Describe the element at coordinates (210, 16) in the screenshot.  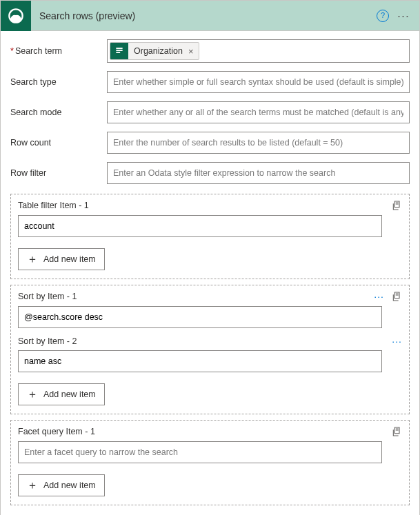
I see `card-header: Search rows (preview) ? ···` at that location.